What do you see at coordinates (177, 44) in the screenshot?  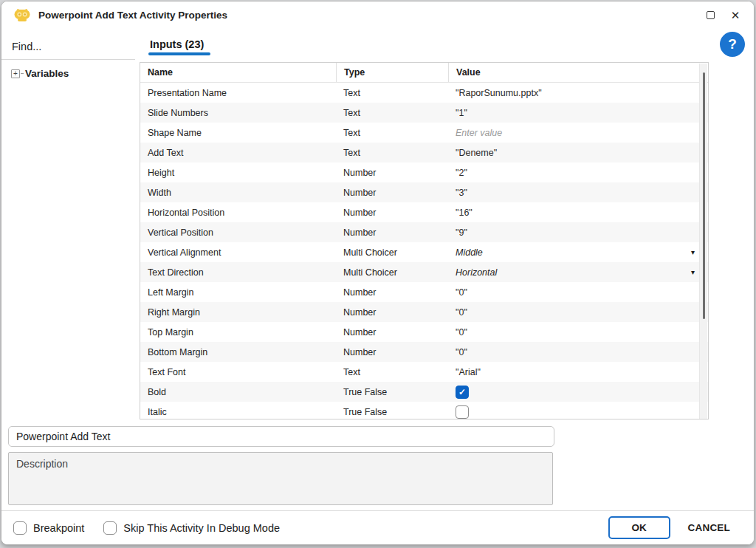 I see `tab-inputs-label: Inputs (23)` at bounding box center [177, 44].